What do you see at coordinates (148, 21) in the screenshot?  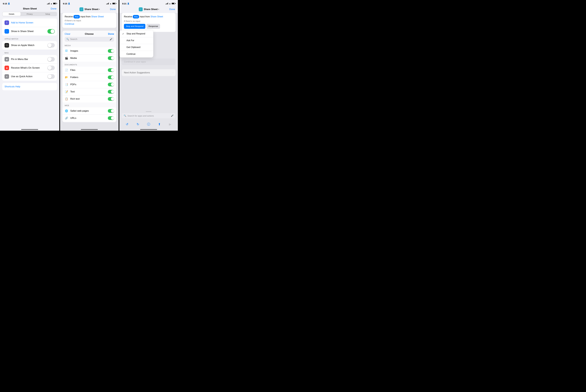 I see `if-no-input-3: If there's no input:` at bounding box center [148, 21].